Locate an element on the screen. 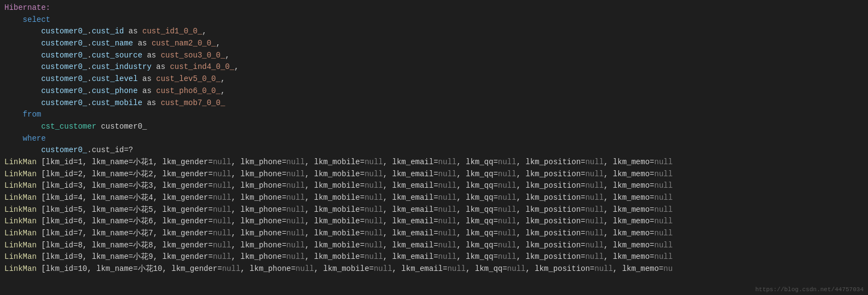 Image resolution: width=868 pixels, height=295 pixels. line-field2: customer0_.cust_name as cust_nam2_0_0_, is located at coordinates (434, 44).